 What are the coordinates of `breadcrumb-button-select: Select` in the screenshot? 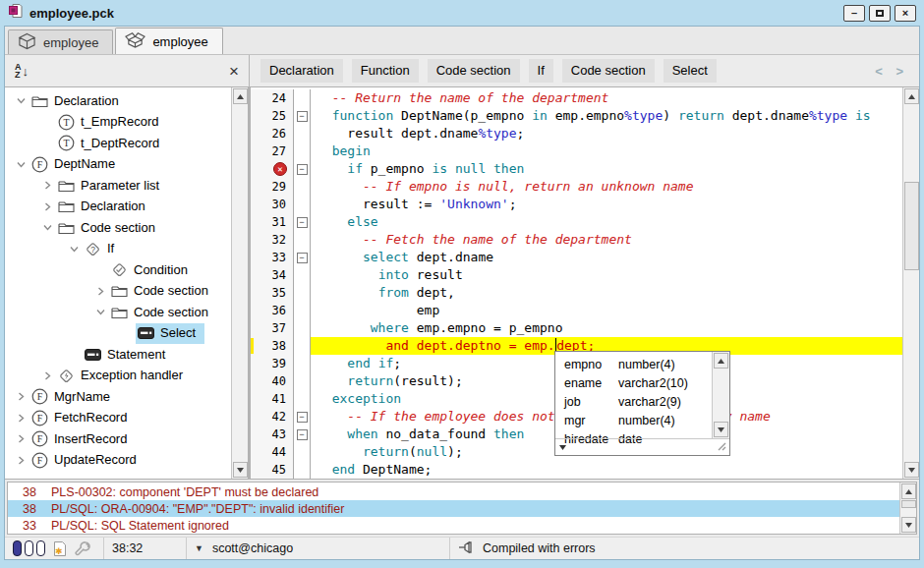 It's located at (690, 71).